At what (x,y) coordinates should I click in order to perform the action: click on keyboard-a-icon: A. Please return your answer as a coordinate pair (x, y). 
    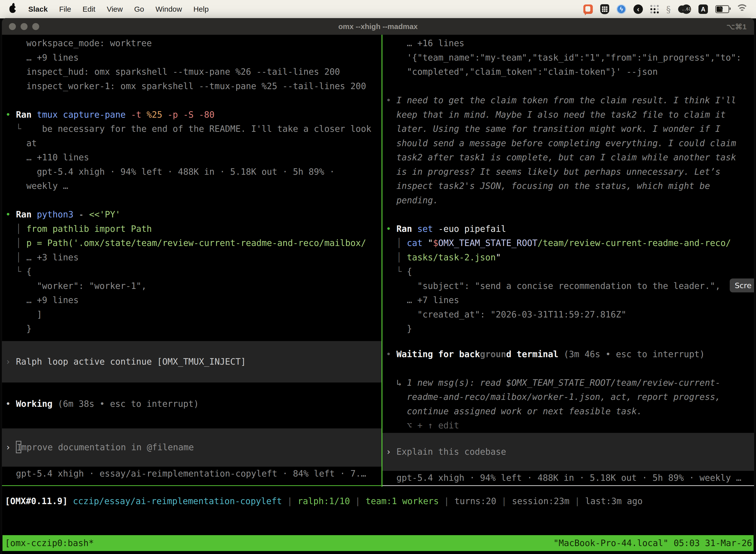
    Looking at the image, I should click on (703, 9).